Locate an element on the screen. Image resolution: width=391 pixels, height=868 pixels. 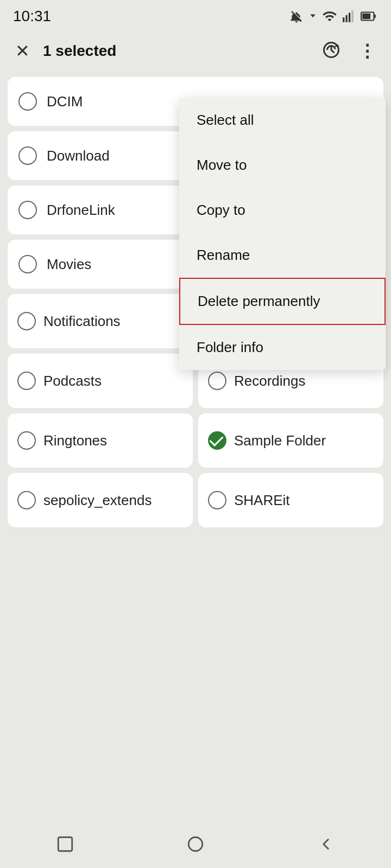
folder-item-shareit: SHAREit is located at coordinates (291, 500).